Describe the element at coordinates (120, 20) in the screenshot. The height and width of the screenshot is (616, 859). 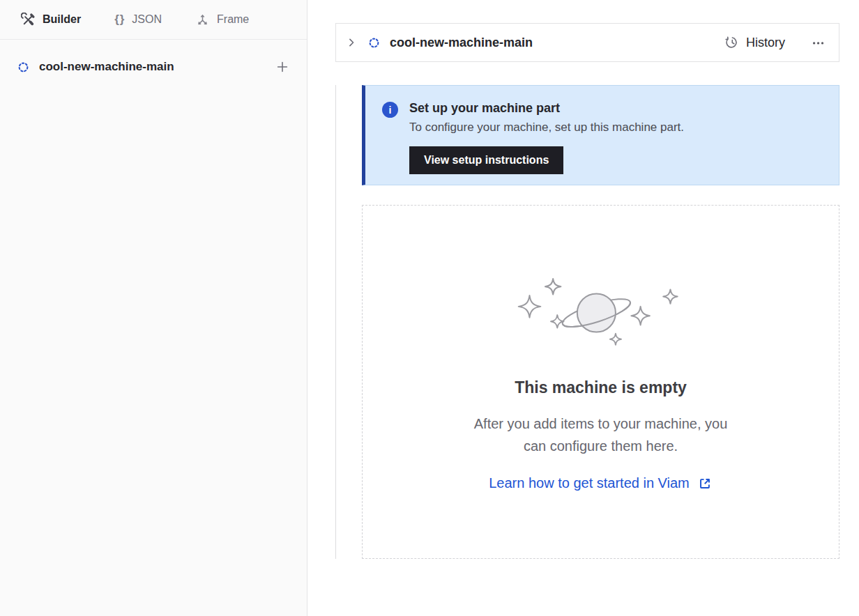
I see `braces-icon: {}` at that location.